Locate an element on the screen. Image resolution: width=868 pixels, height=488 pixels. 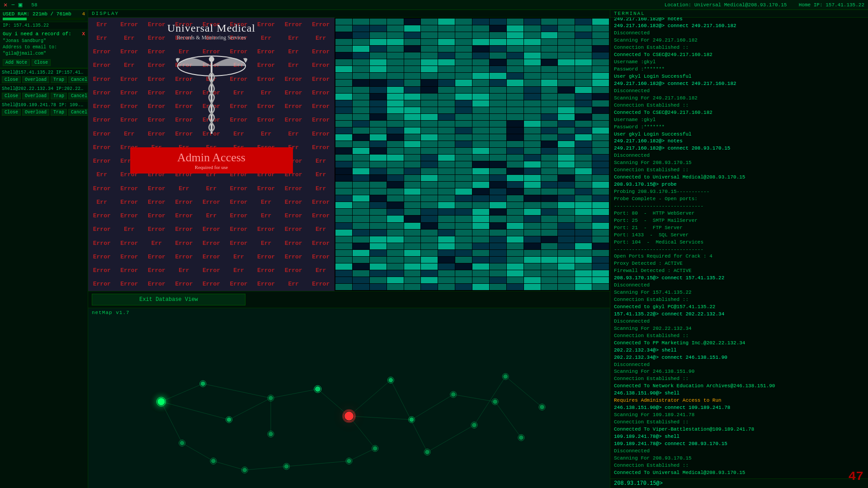
ip-display: IP: 157.41.135.22 is located at coordinates (26, 25).